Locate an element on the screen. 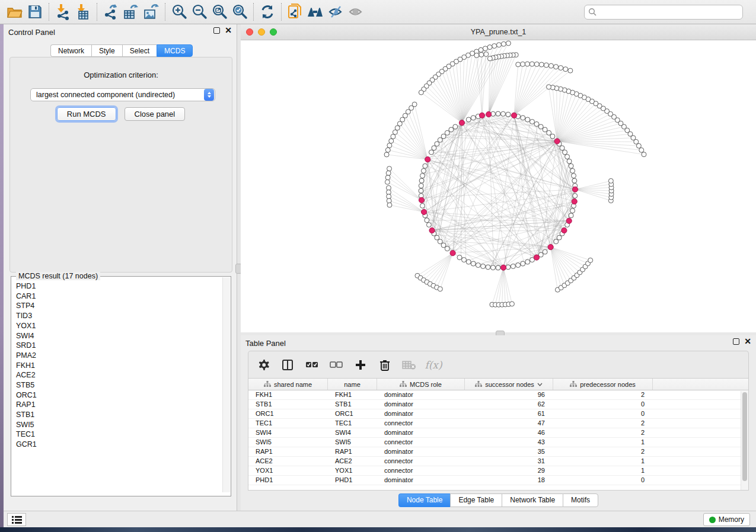 This screenshot has height=532, width=756. list-item: SWI4 is located at coordinates (117, 335).